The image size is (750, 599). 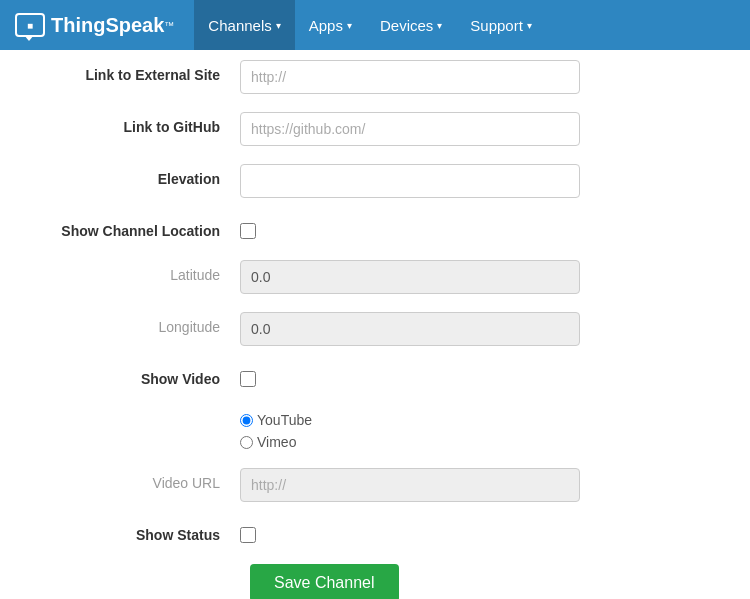 What do you see at coordinates (248, 377) in the screenshot?
I see `checkbox-wrapper-video` at bounding box center [248, 377].